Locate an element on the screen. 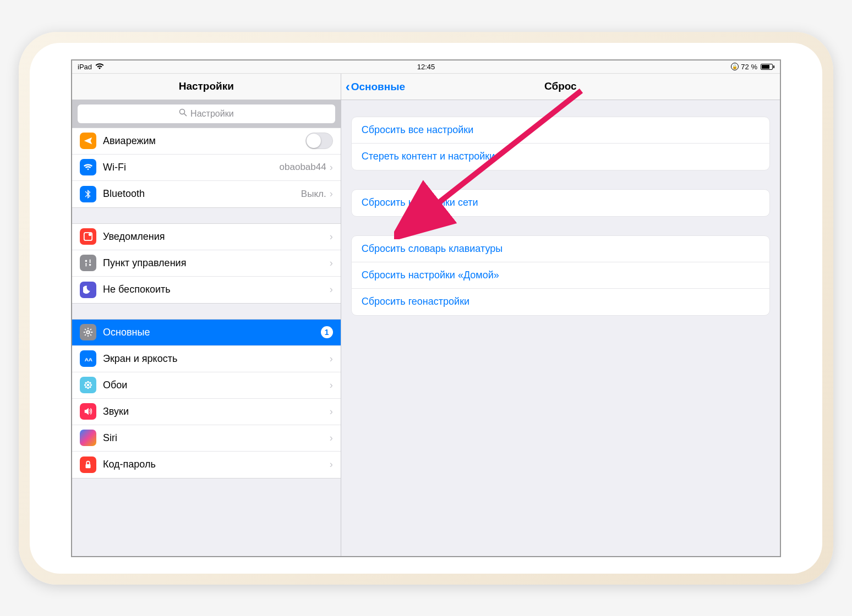  siri-icon is located at coordinates (88, 438).